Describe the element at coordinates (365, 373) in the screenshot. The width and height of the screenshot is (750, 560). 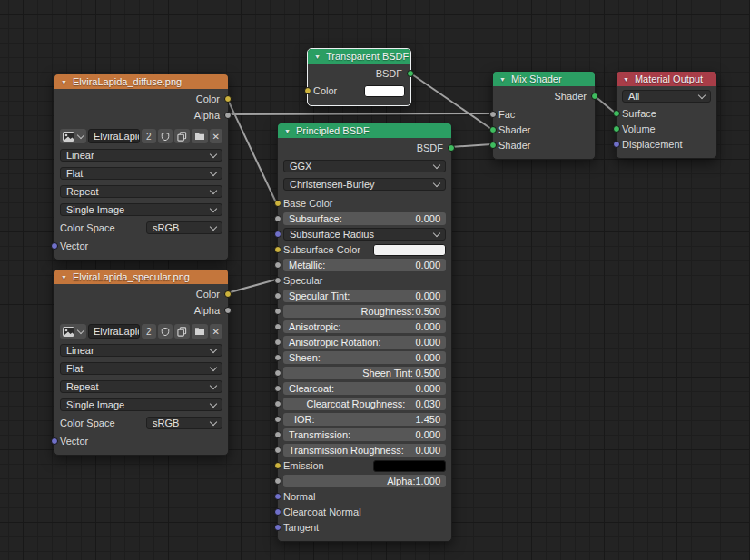
I see `sheen-tint-slider: Sheen Tint: 0.500` at that location.